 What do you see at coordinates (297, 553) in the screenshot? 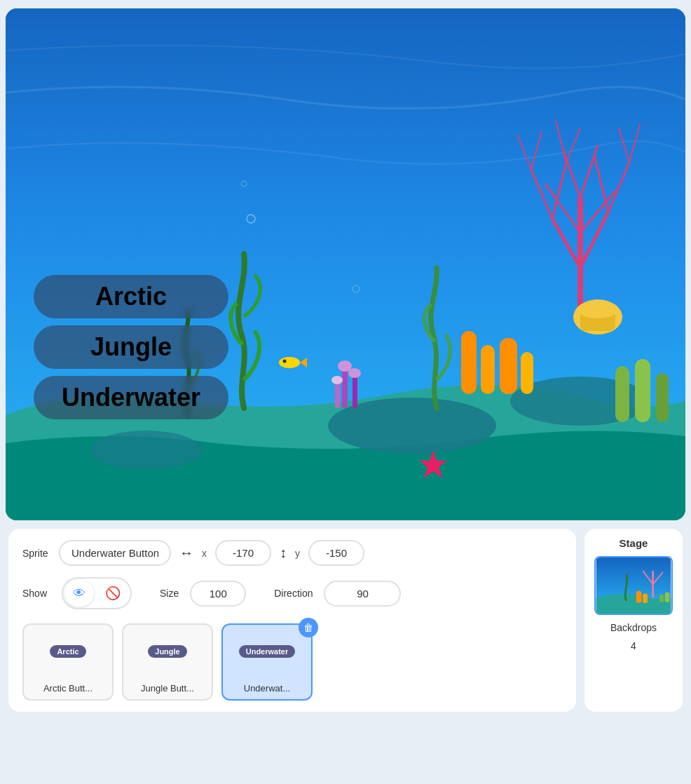
I see `y-label: y` at bounding box center [297, 553].